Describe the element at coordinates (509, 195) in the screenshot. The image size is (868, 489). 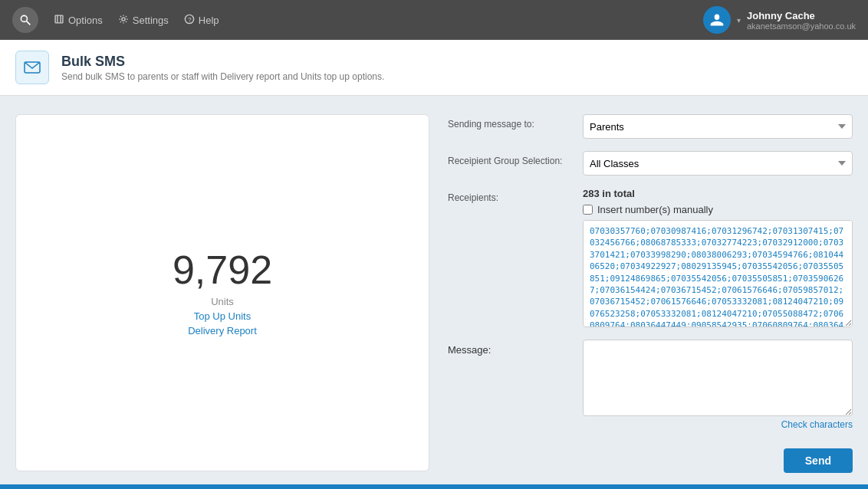
I see `recipients-label: Receipients:` at that location.